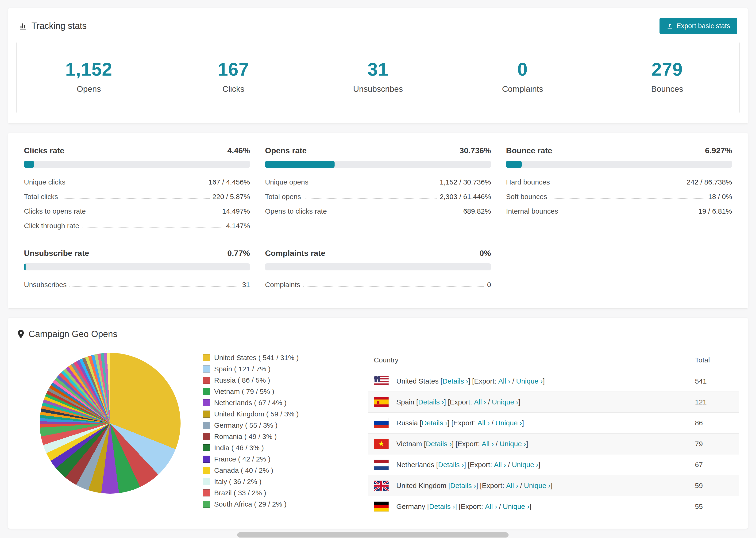 This screenshot has width=756, height=538. What do you see at coordinates (477, 211) in the screenshot?
I see `metric-value: 689.82%` at bounding box center [477, 211].